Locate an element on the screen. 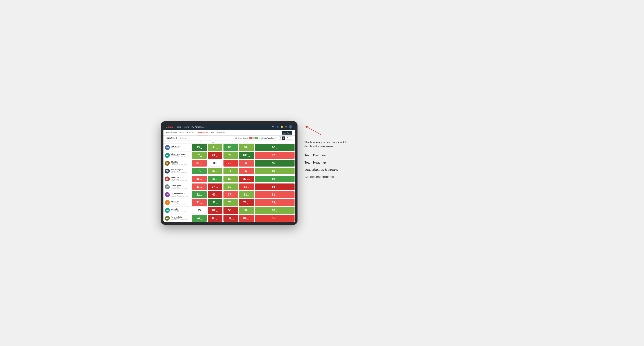 The image size is (644, 346). table-row: BM Blair McHarg Plus Handicap Royal Nort… is located at coordinates (229, 148).